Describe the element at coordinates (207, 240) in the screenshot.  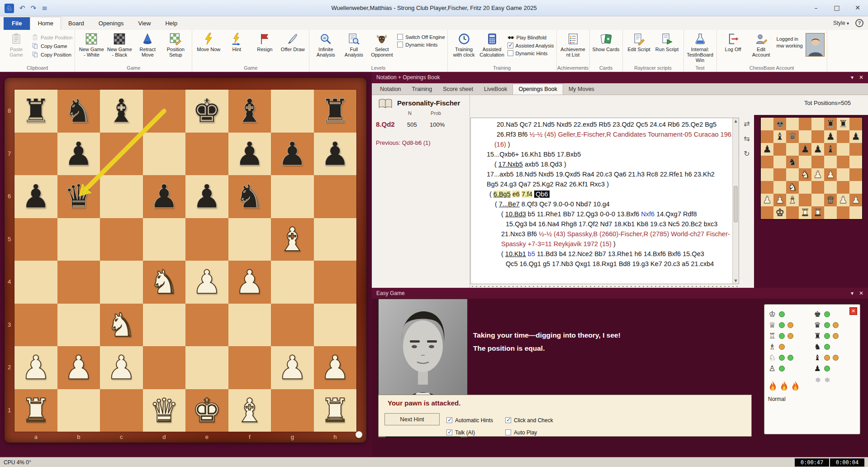
I see `square-e5` at that location.